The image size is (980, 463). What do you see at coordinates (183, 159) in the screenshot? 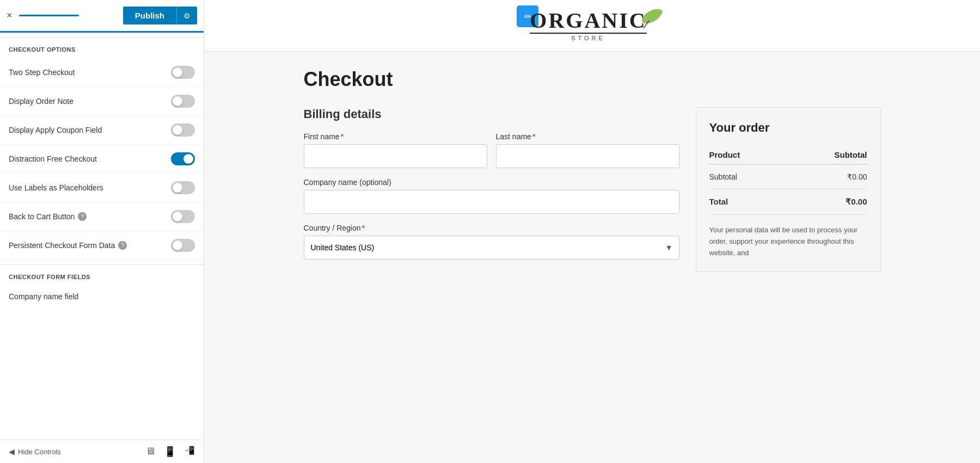
I see `toggle-distraction-free` at bounding box center [183, 159].